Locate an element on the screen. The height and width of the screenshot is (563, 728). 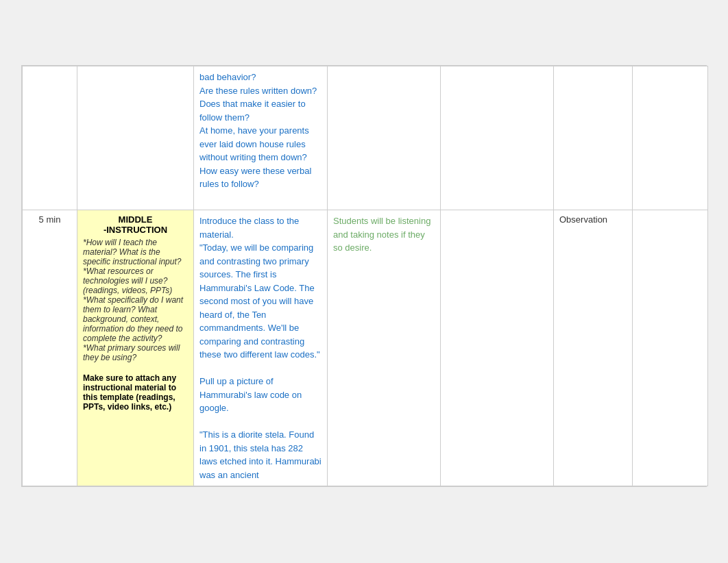
introduce-line: Introduce the class to the material. is located at coordinates (250, 227).